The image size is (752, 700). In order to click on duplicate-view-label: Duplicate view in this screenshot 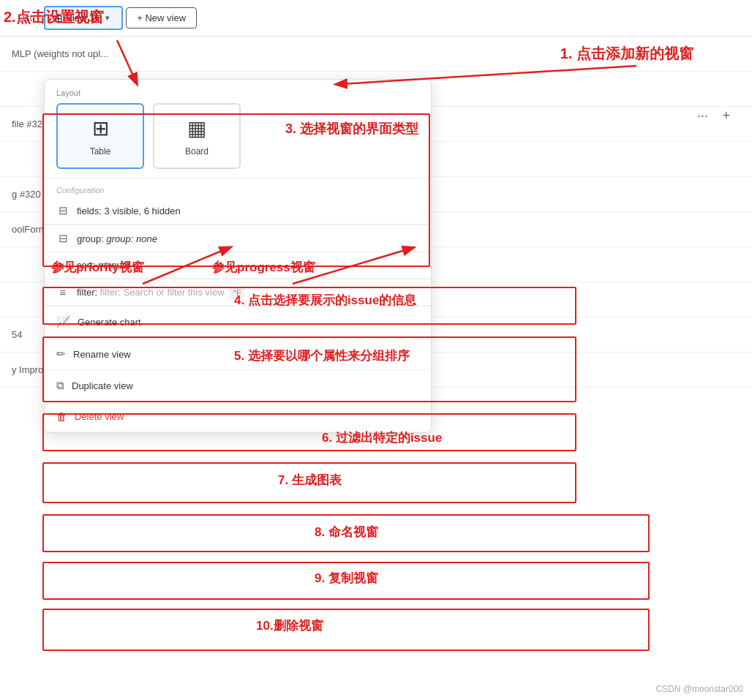, I will do `click(102, 386)`.